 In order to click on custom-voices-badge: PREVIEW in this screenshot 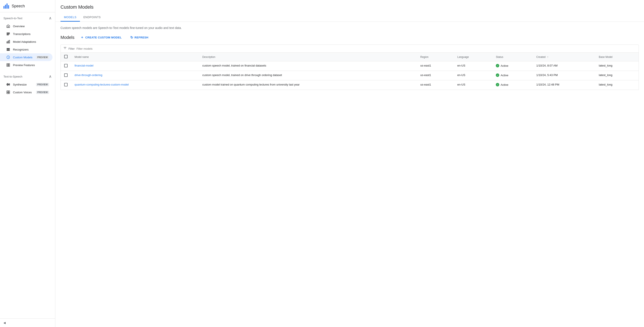, I will do `click(42, 92)`.